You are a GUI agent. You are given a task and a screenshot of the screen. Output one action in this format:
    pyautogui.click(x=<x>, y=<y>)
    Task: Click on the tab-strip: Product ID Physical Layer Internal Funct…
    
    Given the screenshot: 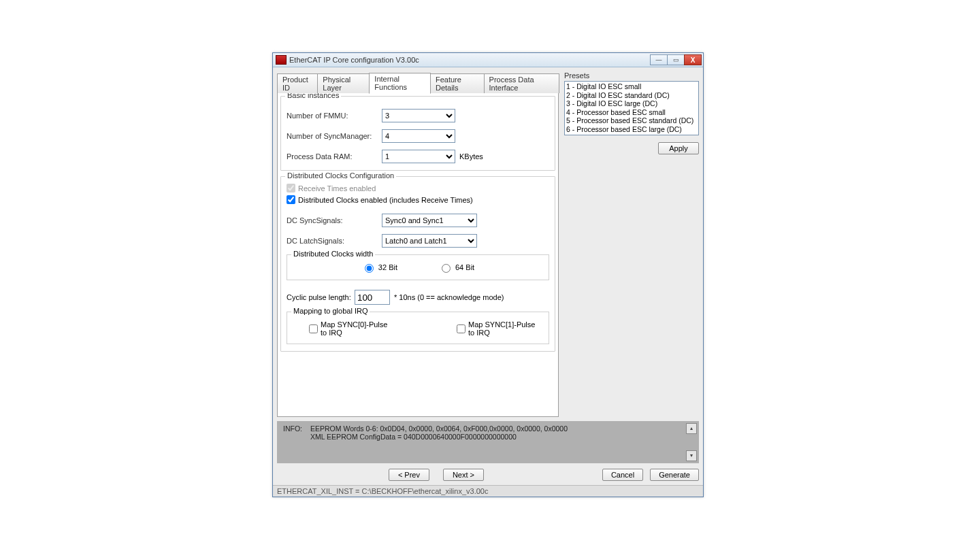 What is the action you would take?
    pyautogui.click(x=418, y=83)
    